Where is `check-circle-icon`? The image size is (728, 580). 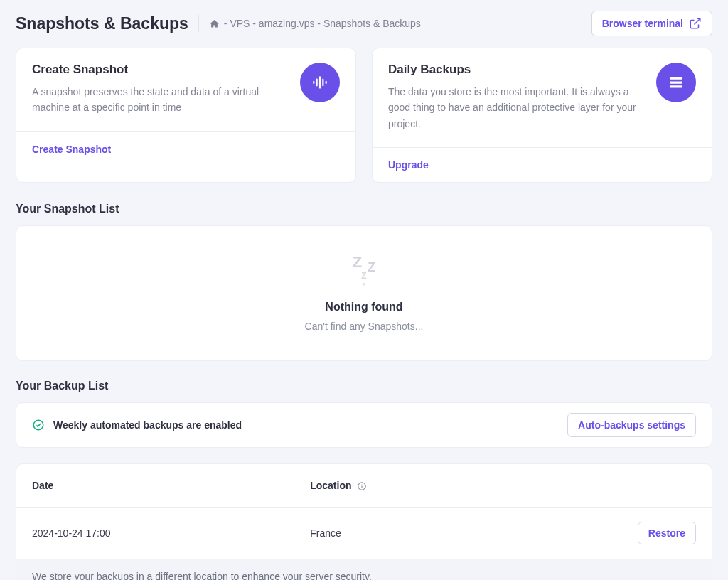
check-circle-icon is located at coordinates (38, 425).